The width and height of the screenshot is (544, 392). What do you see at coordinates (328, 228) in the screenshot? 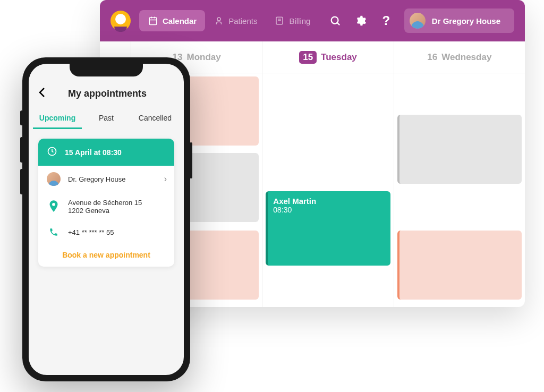
I see `calendar-event-active: Axel Martin 08:30` at bounding box center [328, 228].